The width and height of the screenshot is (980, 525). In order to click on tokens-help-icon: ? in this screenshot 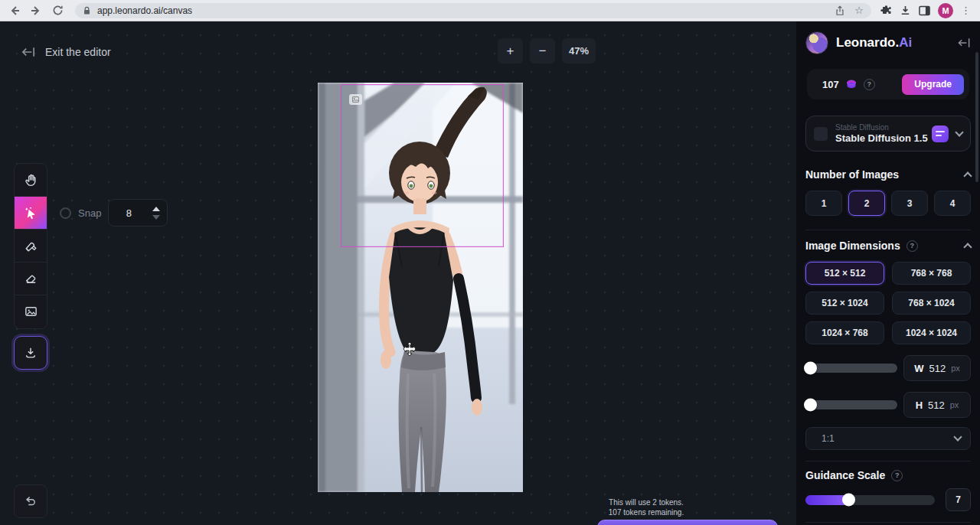, I will do `click(870, 84)`.